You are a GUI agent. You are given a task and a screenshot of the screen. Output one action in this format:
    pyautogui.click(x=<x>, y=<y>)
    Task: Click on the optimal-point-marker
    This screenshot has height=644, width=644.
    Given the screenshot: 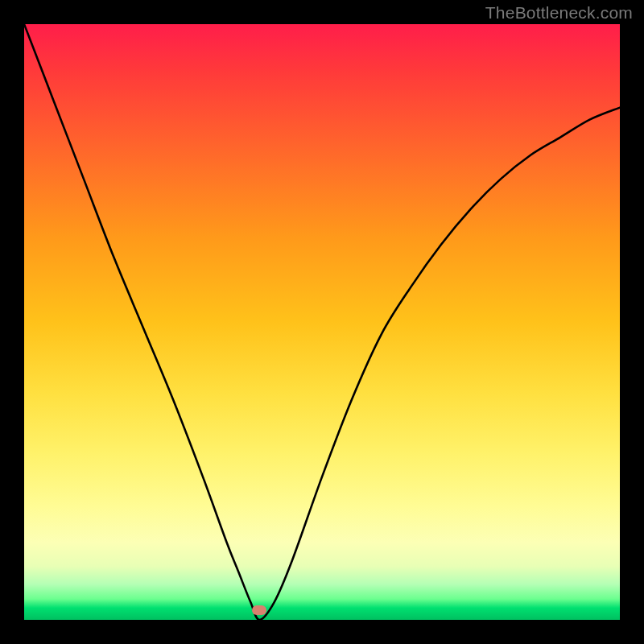 What is the action you would take?
    pyautogui.click(x=259, y=610)
    